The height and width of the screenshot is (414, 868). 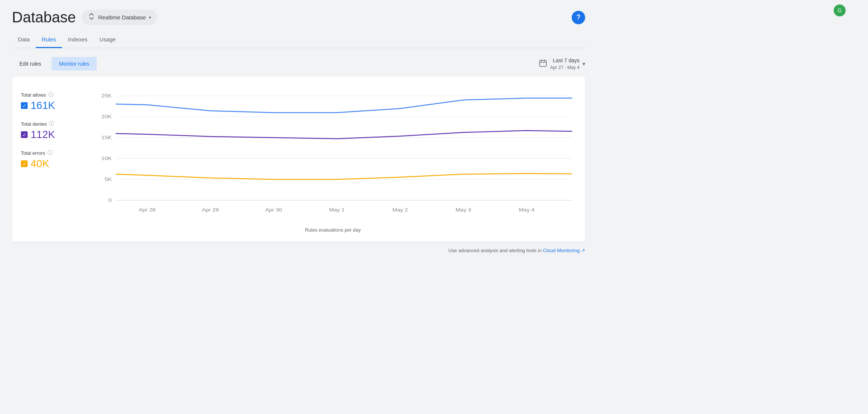 What do you see at coordinates (24, 106) in the screenshot?
I see `legend-allows-checkbox: ✓` at bounding box center [24, 106].